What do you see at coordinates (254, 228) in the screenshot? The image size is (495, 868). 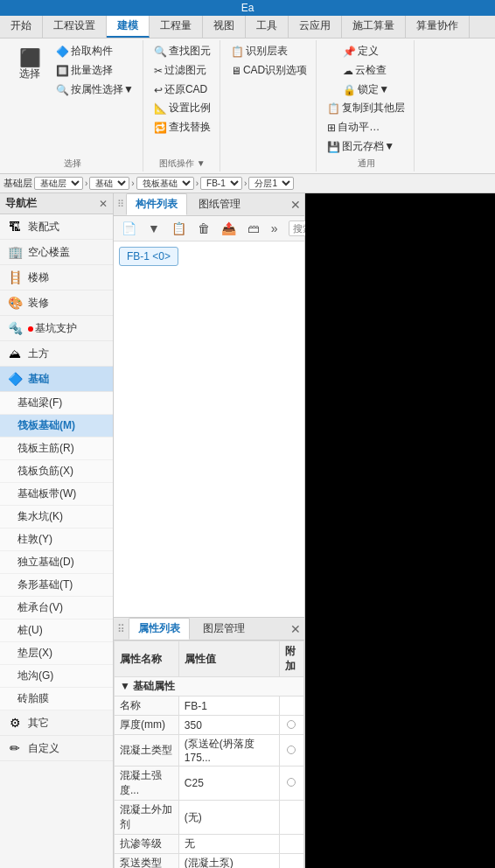 I see `property-button: 🗃` at bounding box center [254, 228].